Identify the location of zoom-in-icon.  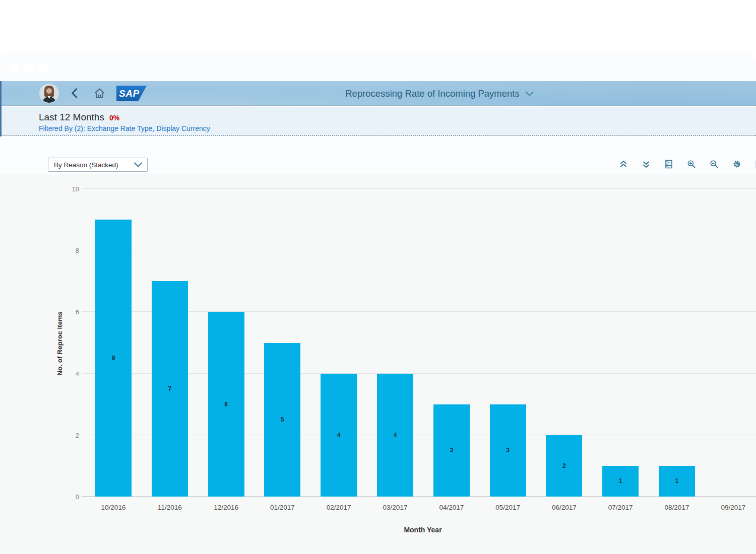
(691, 164).